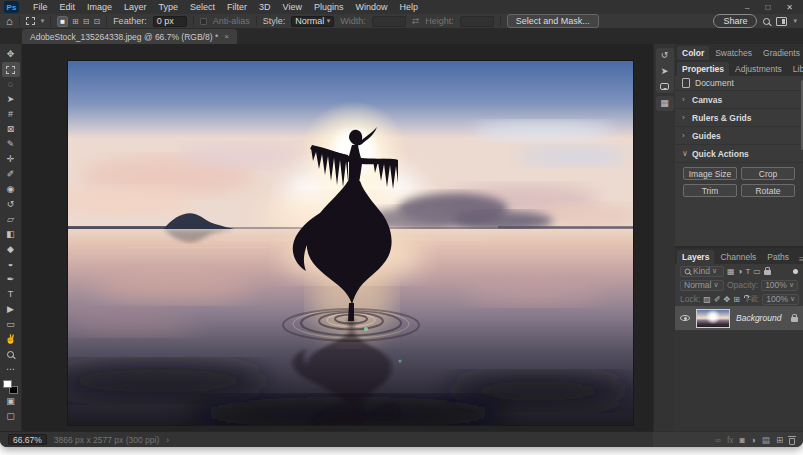  Describe the element at coordinates (796, 69) in the screenshot. I see `tab-libraries: Libraries` at that location.